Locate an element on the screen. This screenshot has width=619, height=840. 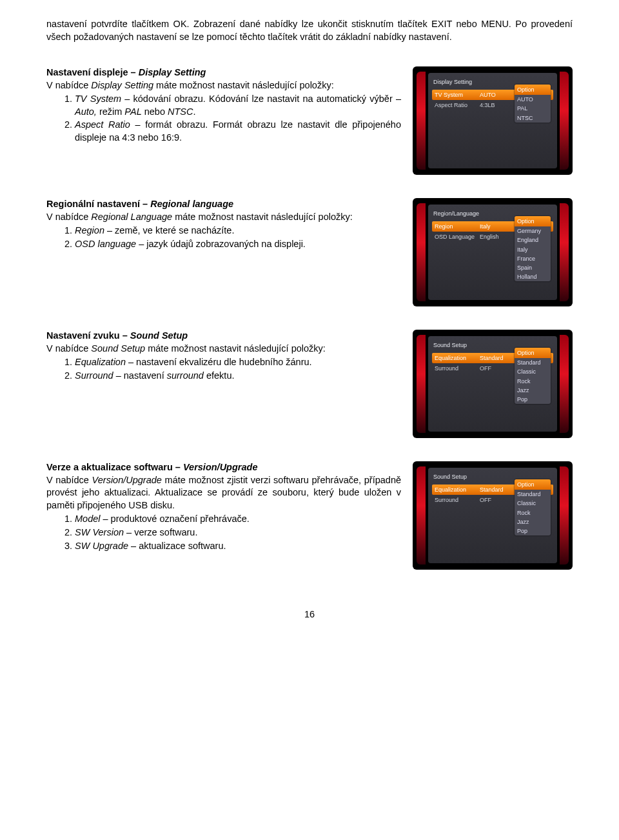
list-item: SW Upgrade – aktualizace softwaru. is located at coordinates (238, 546).